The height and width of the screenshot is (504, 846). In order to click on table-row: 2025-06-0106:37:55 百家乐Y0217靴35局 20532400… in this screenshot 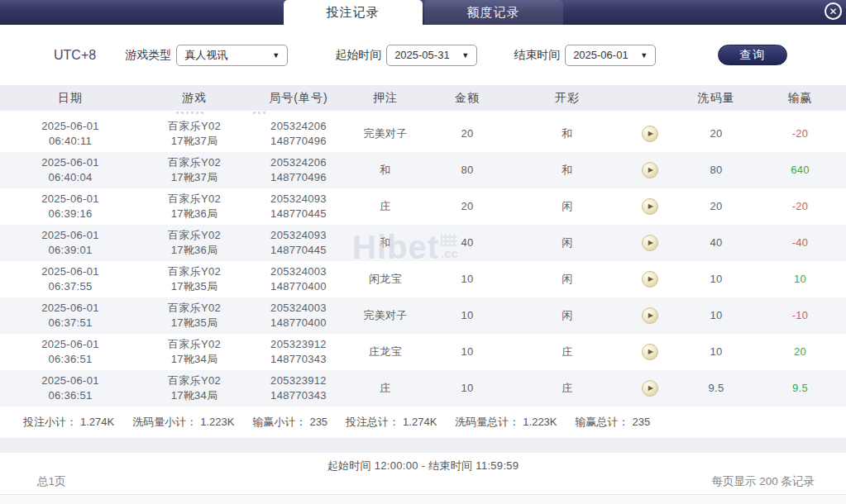, I will do `click(423, 279)`.